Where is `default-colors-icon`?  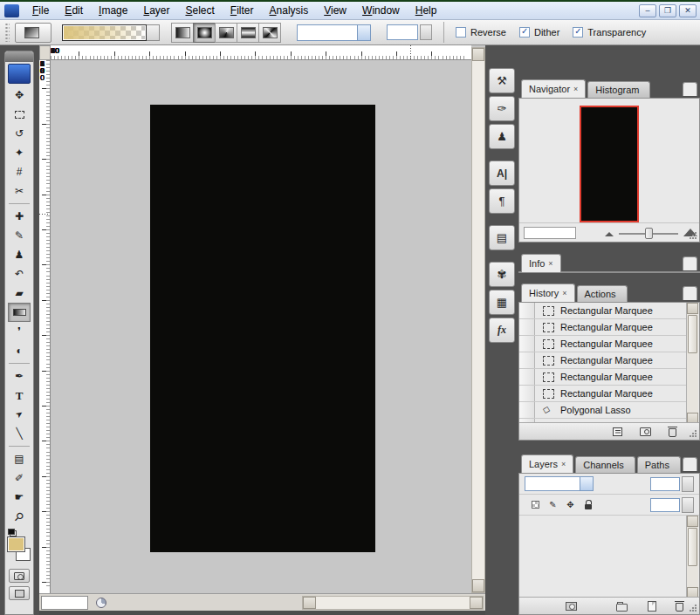 default-colors-icon is located at coordinates (12, 532).